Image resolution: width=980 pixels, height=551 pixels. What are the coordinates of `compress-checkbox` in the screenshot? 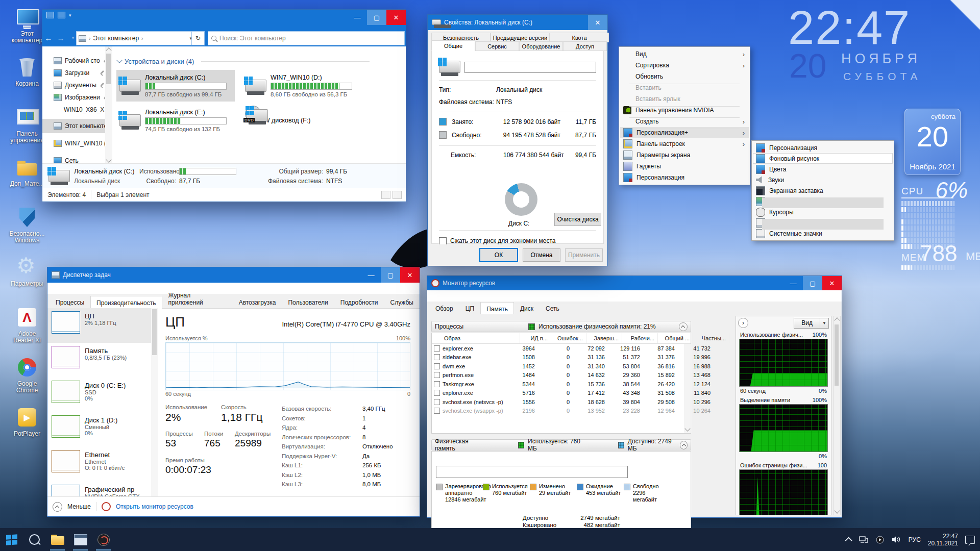 It's located at (443, 241).